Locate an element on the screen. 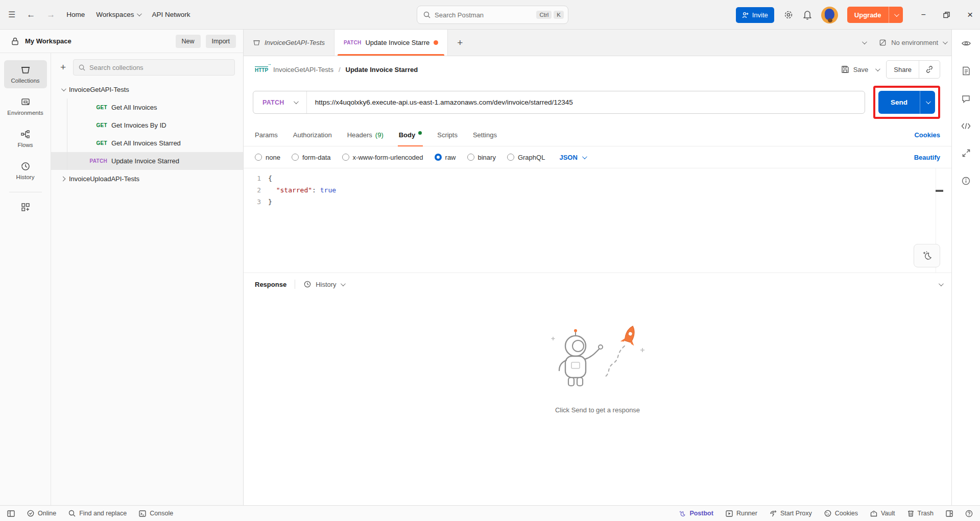 Image resolution: width=980 pixels, height=521 pixels. tab-headers: Headers(9) is located at coordinates (366, 135).